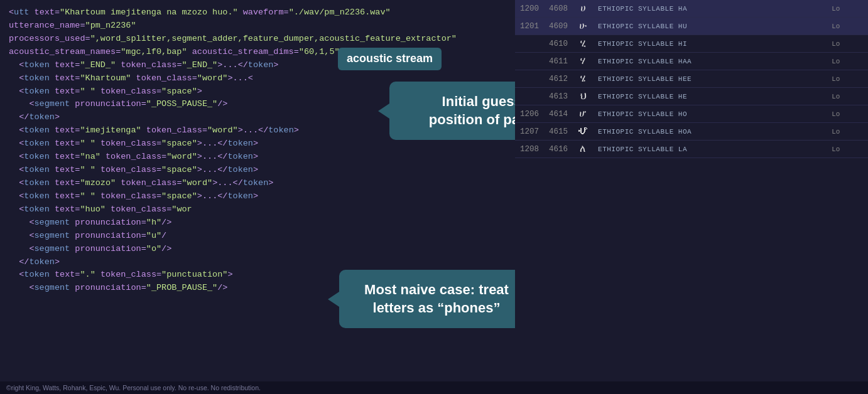  I want to click on row-name: ETHIOPIC SYLLABLE HI, so click(710, 44).